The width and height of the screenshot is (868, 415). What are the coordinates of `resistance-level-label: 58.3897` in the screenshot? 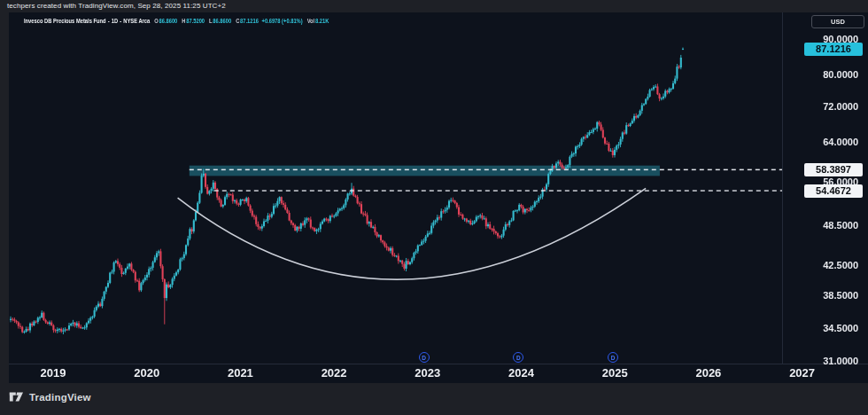 It's located at (833, 170).